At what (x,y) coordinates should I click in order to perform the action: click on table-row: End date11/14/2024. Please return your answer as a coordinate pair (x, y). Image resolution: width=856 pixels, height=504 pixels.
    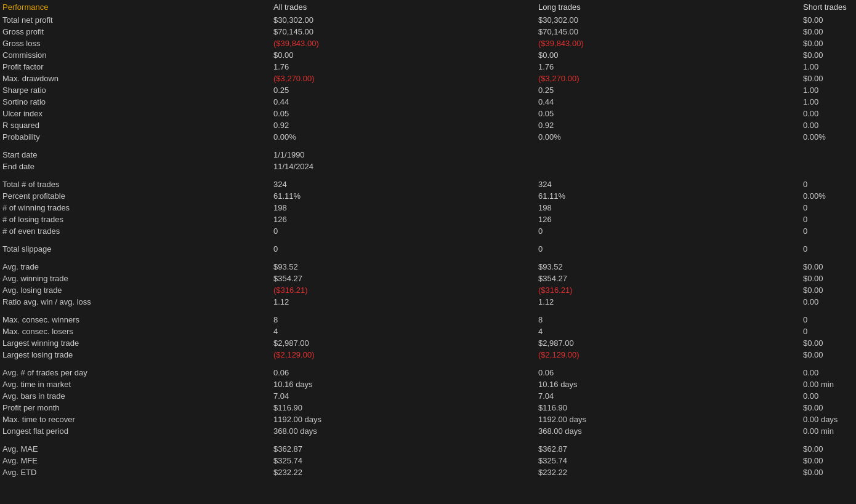
    Looking at the image, I should click on (428, 166).